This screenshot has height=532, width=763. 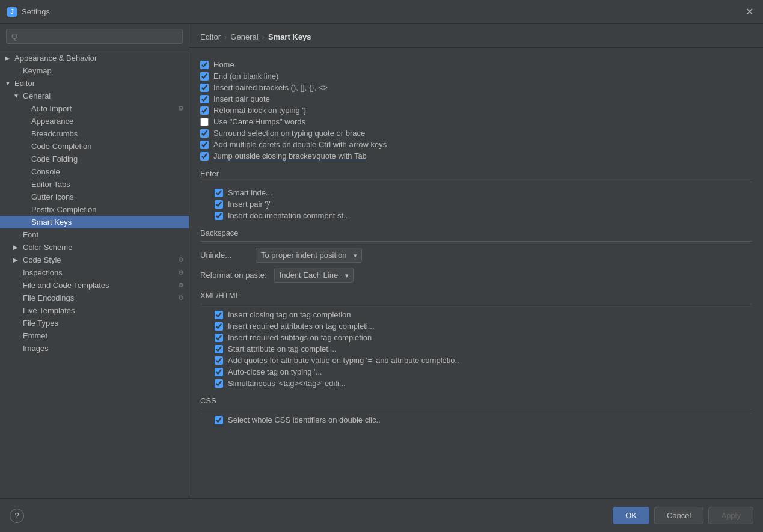 I want to click on breadcrumb-editor: Editor, so click(x=210, y=37).